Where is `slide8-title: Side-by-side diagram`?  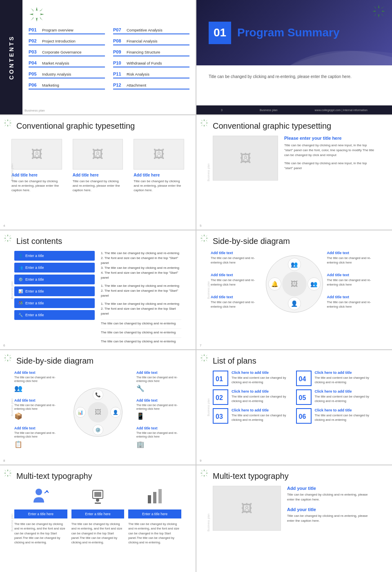
slide8-title: Side-by-side diagram is located at coordinates (102, 361).